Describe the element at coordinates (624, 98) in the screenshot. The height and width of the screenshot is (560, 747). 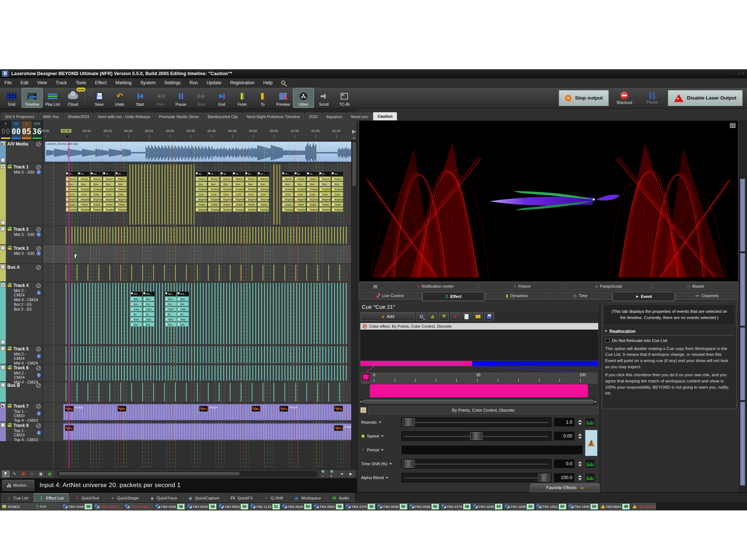
I see `blackout-button: Blackout` at that location.